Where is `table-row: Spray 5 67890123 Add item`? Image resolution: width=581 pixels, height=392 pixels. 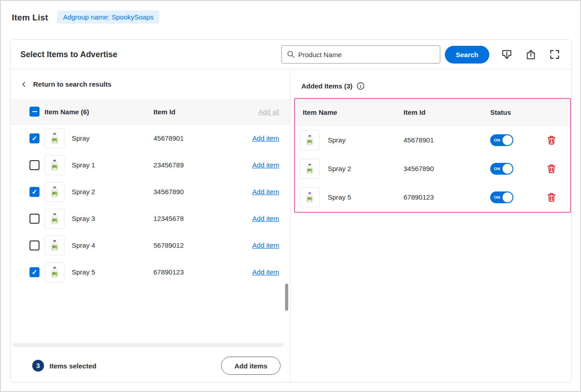
table-row: Spray 5 67890123 Add item is located at coordinates (150, 272).